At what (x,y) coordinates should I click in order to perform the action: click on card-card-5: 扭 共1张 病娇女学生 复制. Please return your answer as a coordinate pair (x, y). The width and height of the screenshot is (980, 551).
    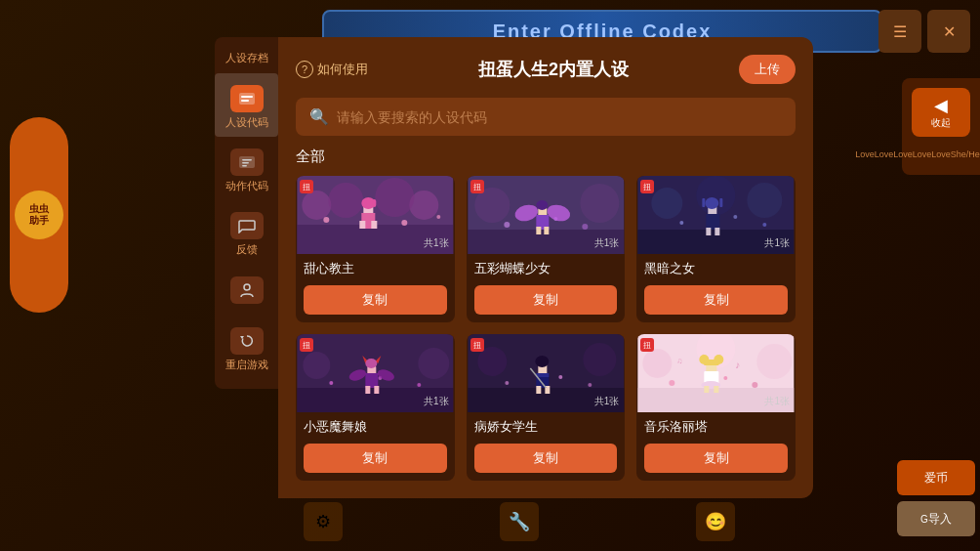
    Looking at the image, I should click on (547, 407).